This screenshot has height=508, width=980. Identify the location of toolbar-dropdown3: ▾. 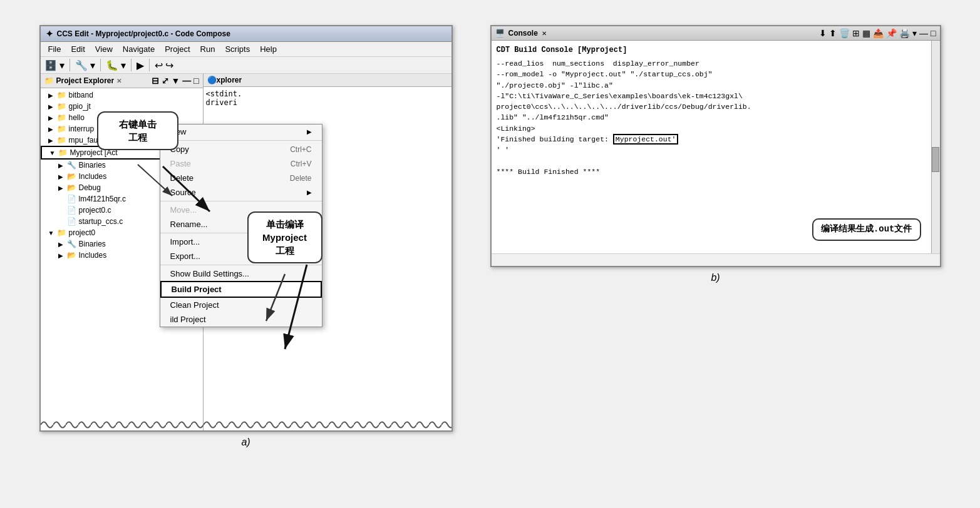
(123, 65).